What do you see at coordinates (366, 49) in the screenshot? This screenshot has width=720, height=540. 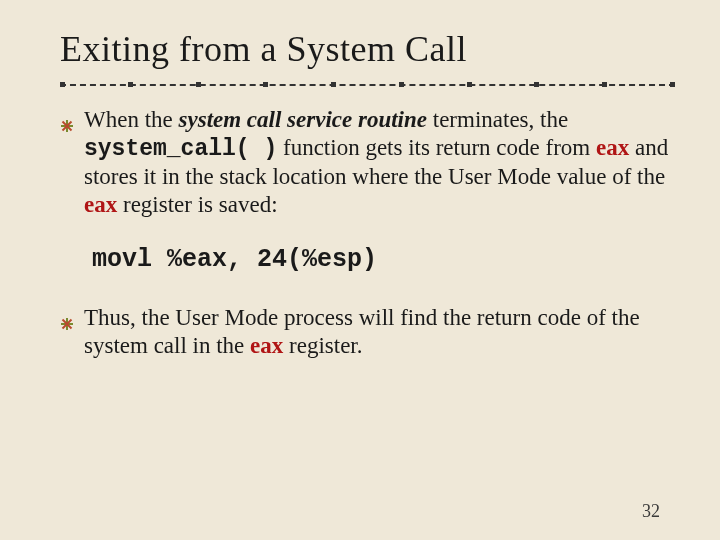 I see `slide-title: Exiting from a System Call` at bounding box center [366, 49].